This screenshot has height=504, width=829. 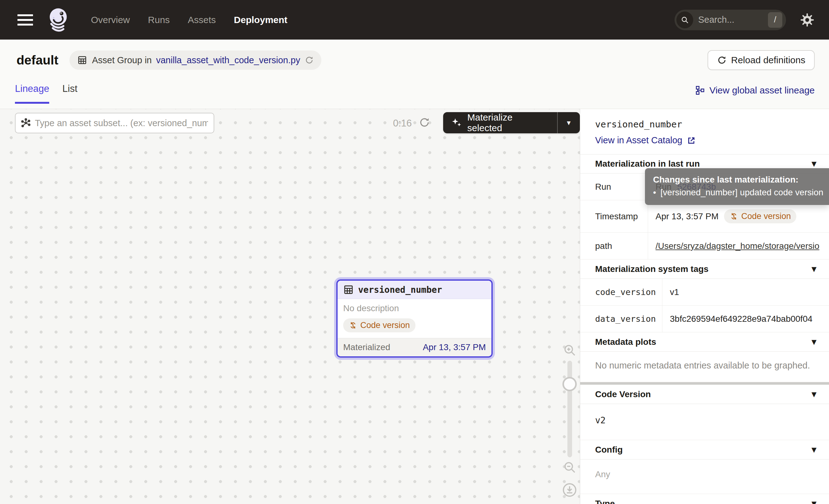 I want to click on code-version-value: v2, so click(x=705, y=422).